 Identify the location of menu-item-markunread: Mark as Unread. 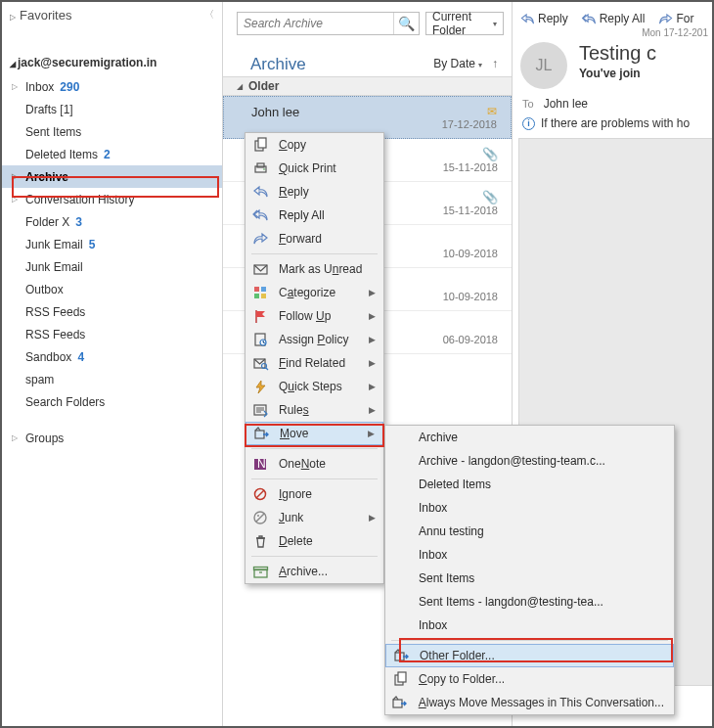
(315, 269).